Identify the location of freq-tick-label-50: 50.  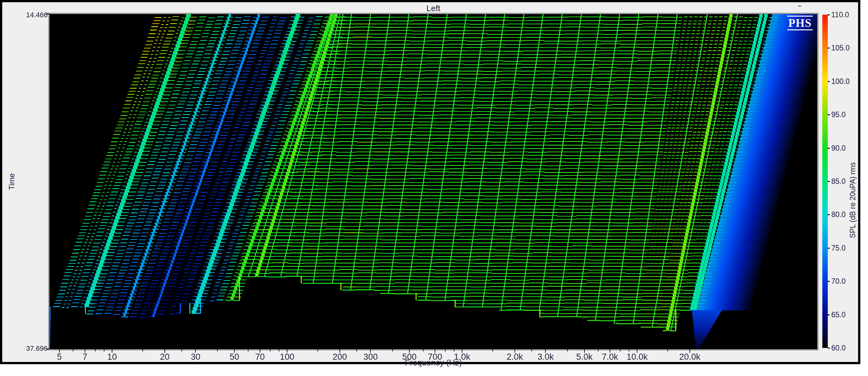
(235, 357).